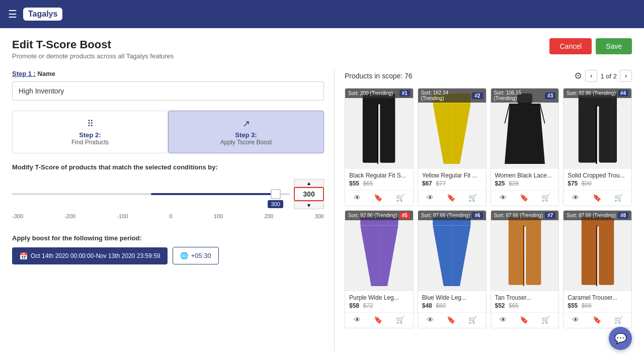 This screenshot has height=362, width=644. Describe the element at coordinates (452, 179) in the screenshot. I see `product-info: Yellow Regular Fit ... $67 $77` at that location.